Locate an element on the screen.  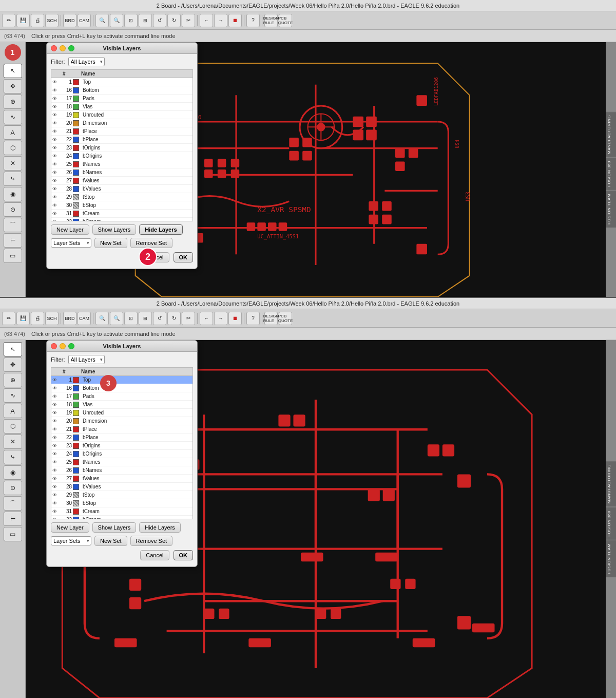
layer-row-17: 👁17Pads is located at coordinates (122, 397).